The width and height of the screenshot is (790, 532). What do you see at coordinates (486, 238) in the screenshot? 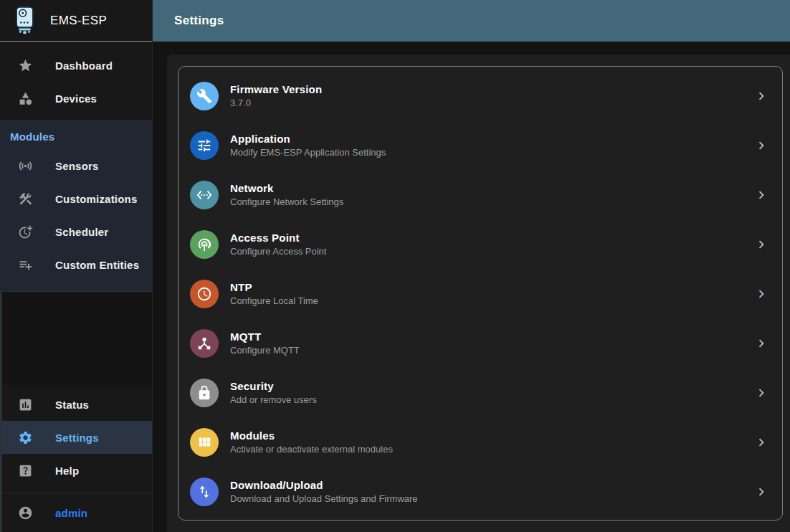
I see `settings-item-title: Access Point` at bounding box center [486, 238].